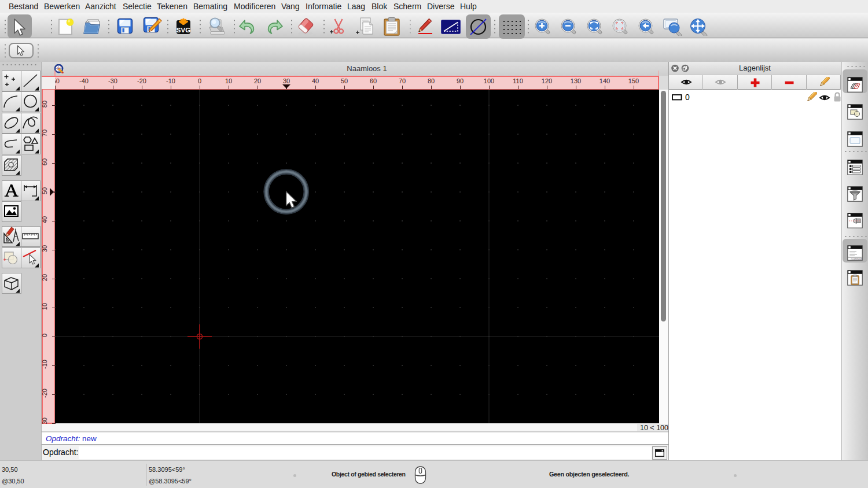 This screenshot has width=868, height=488. What do you see at coordinates (183, 30) in the screenshot?
I see `svg-text: SVG` at bounding box center [183, 30].